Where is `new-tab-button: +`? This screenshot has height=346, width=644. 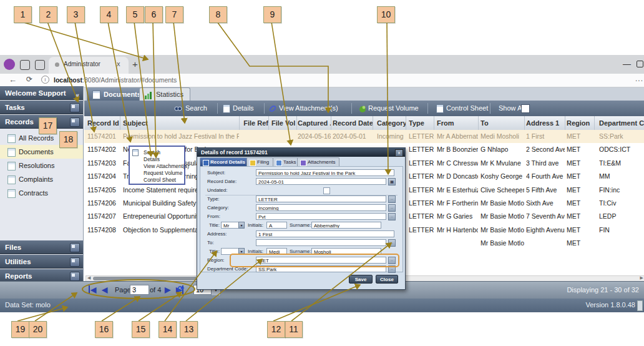 new-tab-button: + is located at coordinates (135, 64).